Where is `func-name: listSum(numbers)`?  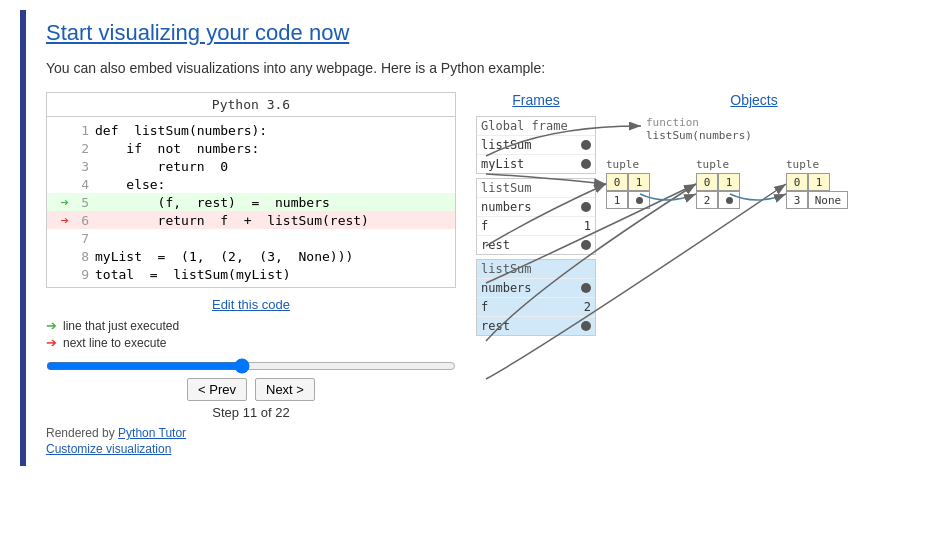
func-name: listSum(numbers) is located at coordinates (699, 136).